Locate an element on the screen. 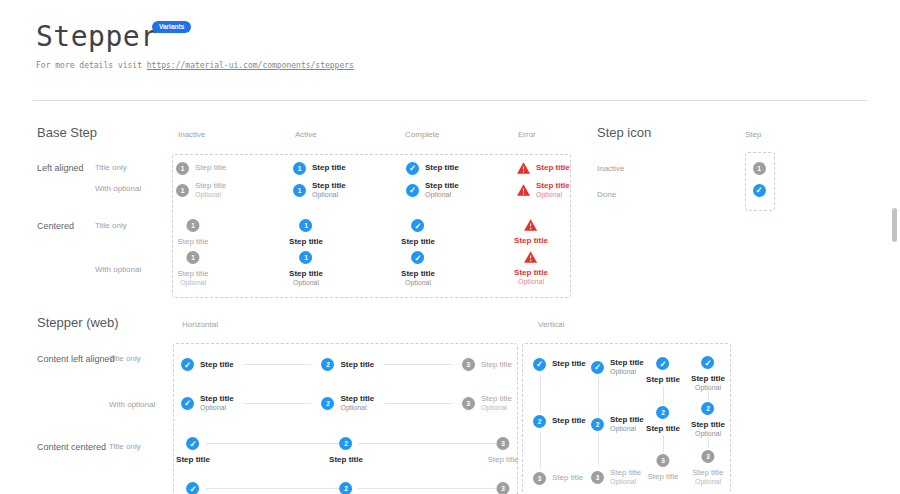 This screenshot has height=494, width=900. row-sublabel-web-title-only: Title only is located at coordinates (125, 358).